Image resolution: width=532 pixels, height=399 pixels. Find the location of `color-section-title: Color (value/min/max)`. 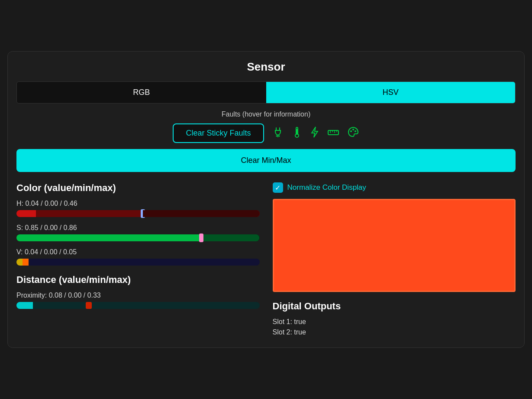

color-section-title: Color (value/min/max) is located at coordinates (138, 188).